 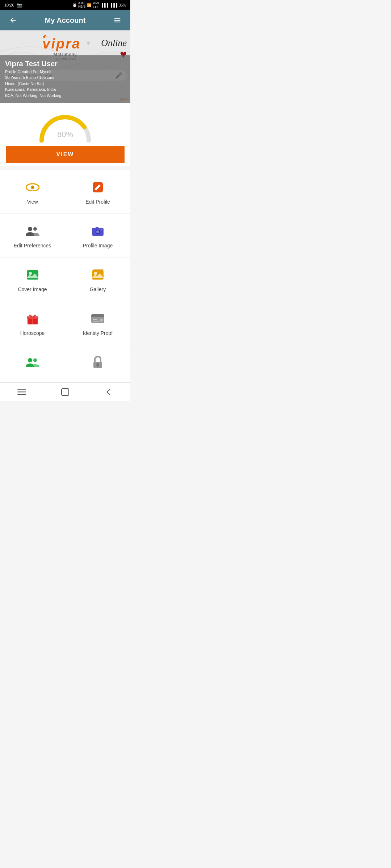 I want to click on status-right: ⏰ 3.00KB/S 📶 VoDLTE ▐▐▐ ▐▐▐ 35%, so click(x=99, y=5).